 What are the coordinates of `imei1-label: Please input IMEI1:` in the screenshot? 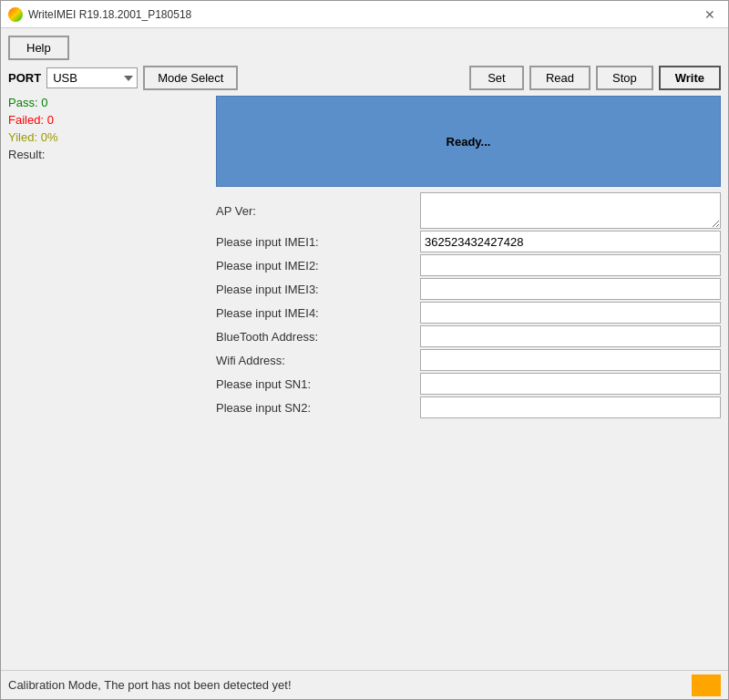 It's located at (316, 242).